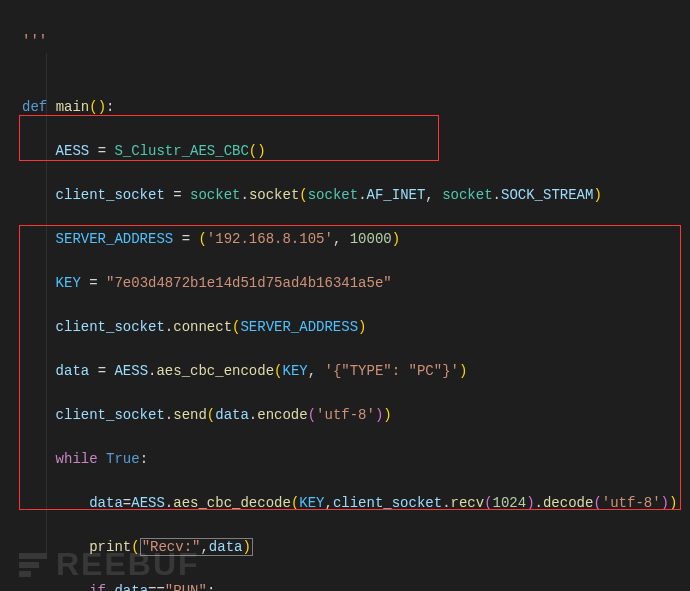 The width and height of the screenshot is (690, 591). What do you see at coordinates (356, 283) in the screenshot?
I see `code-line: KEY = "7e03d4872b1e14d51d75ad4b16341a5e"` at bounding box center [356, 283].